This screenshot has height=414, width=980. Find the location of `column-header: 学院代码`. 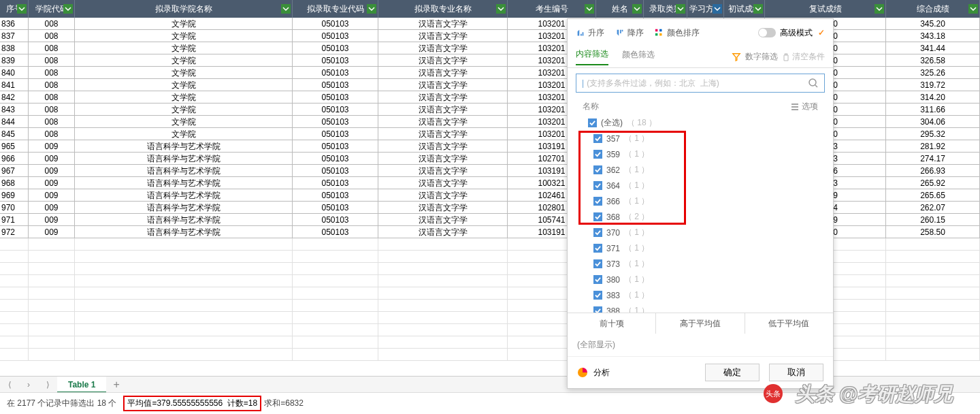

column-header: 学院代码 is located at coordinates (52, 9).